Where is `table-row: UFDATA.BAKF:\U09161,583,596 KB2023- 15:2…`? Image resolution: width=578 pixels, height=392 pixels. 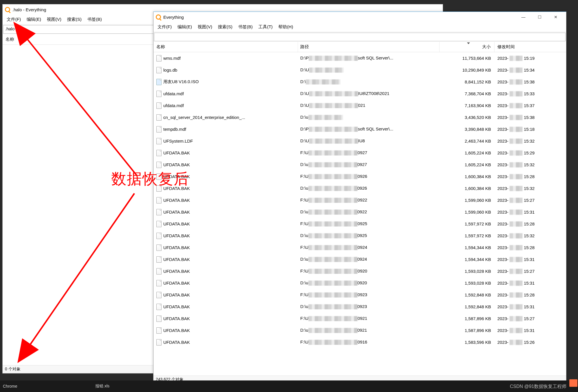 table-row: UFDATA.BAKF:\U09161,583,596 KB2023- 15:2… is located at coordinates (360, 342).